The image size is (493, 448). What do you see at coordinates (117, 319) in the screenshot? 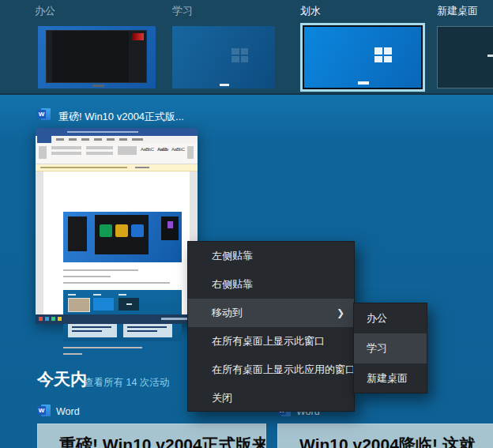
I see `doc-taskbar` at bounding box center [117, 319].